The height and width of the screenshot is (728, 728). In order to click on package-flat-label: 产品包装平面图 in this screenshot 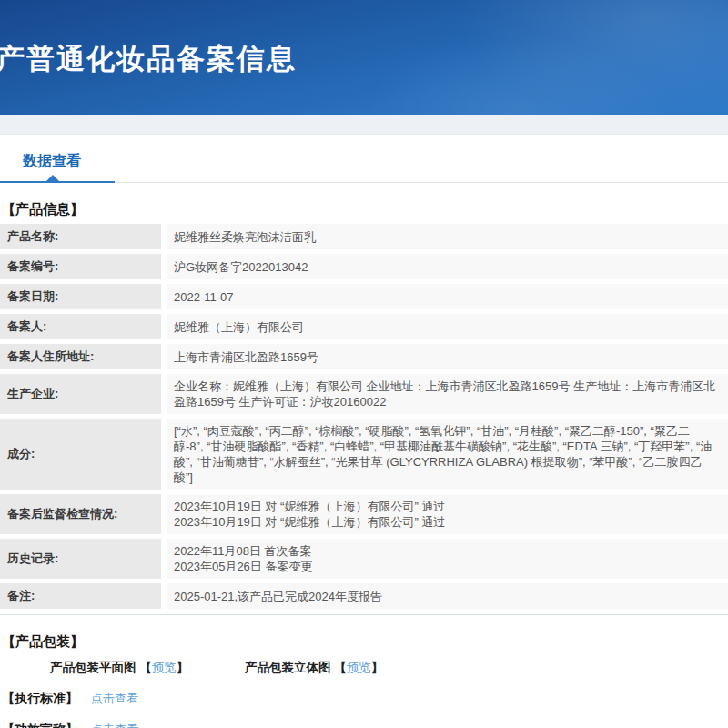, I will do `click(93, 668)`.